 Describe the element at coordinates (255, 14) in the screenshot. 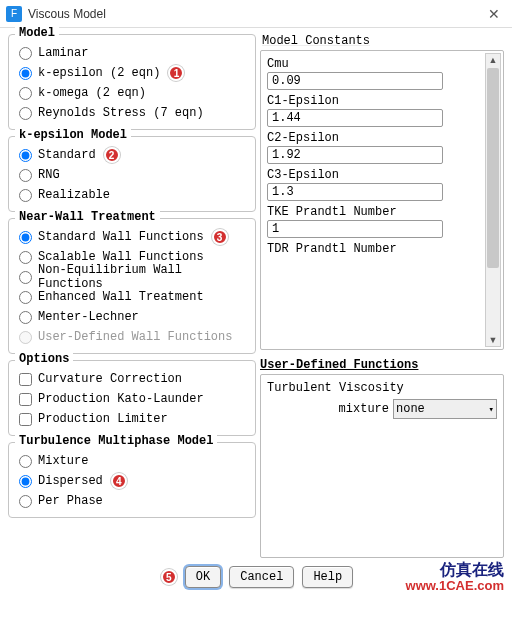

I see `window-title: Viscous Model` at that location.